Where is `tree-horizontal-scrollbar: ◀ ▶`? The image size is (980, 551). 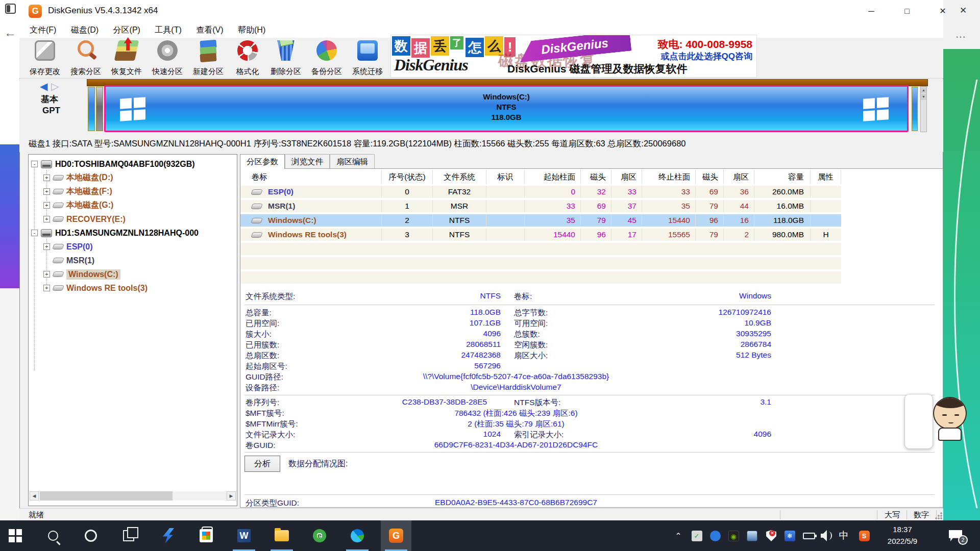 tree-horizontal-scrollbar: ◀ ▶ is located at coordinates (133, 496).